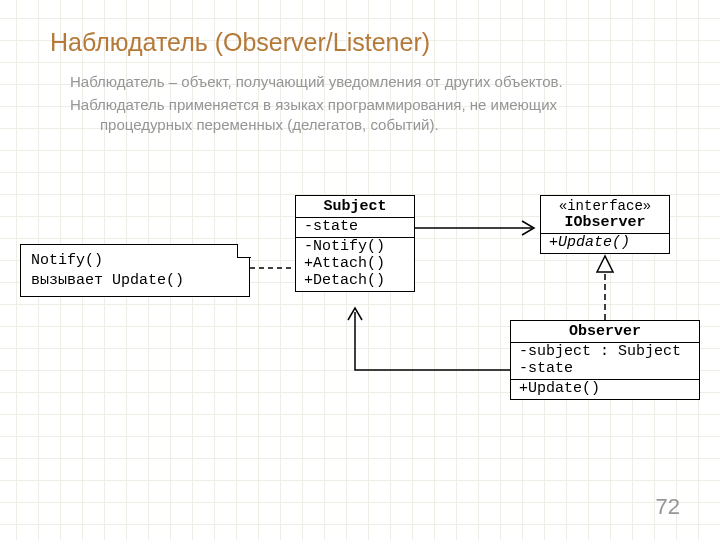  What do you see at coordinates (370, 125) in the screenshot?
I see `paragraph-2-line2: процедурных переменных (делегатов, событ…` at bounding box center [370, 125].